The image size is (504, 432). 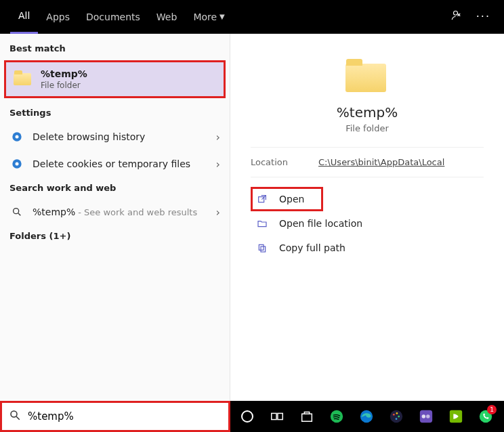 What do you see at coordinates (486, 416) in the screenshot?
I see `whatsapp-icon: 1` at bounding box center [486, 416].